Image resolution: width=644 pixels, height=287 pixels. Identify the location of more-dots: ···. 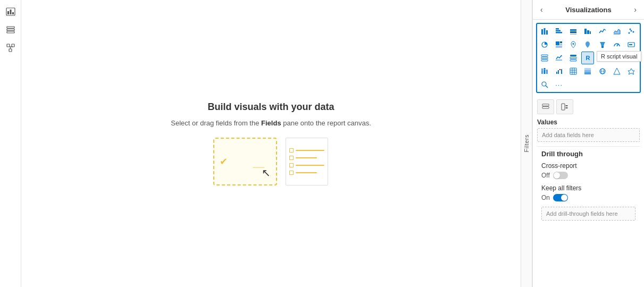
(559, 85).